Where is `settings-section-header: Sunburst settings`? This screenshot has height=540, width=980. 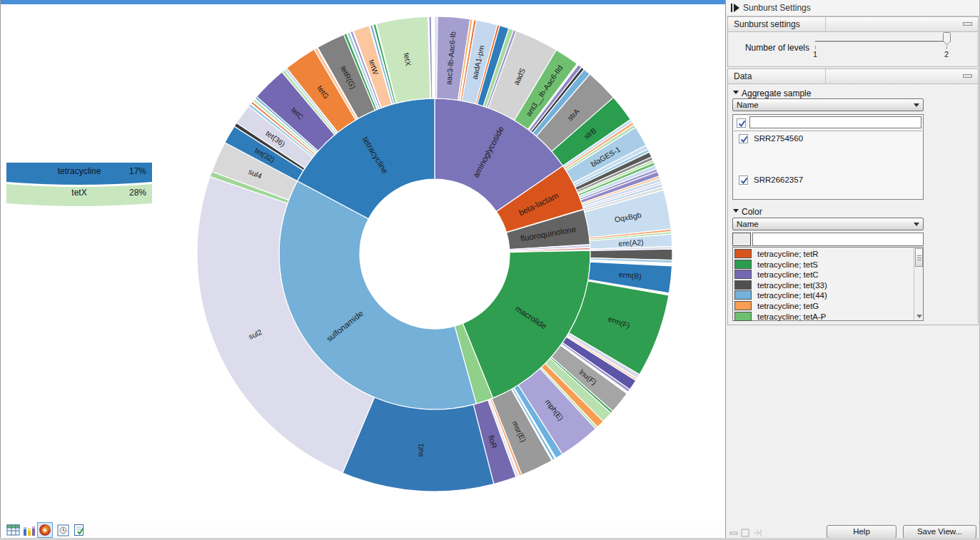 settings-section-header: Sunburst settings is located at coordinates (853, 24).